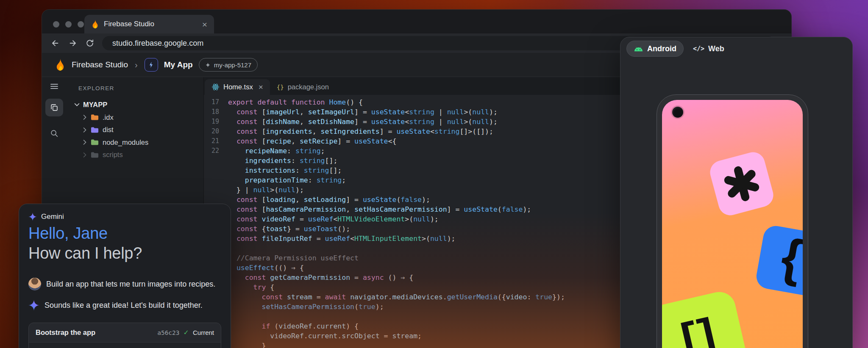 The image size is (868, 348). Describe the element at coordinates (698, 49) in the screenshot. I see `code-brackets-icon: </>` at that location.